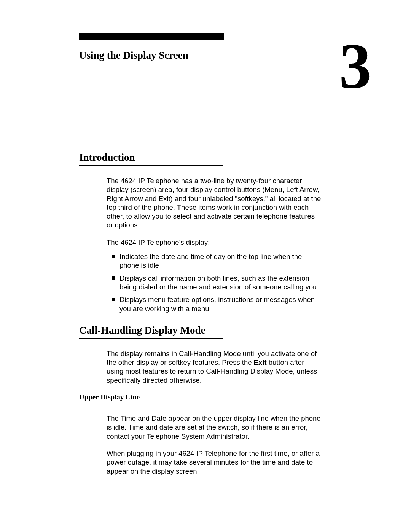 The width and height of the screenshot is (411, 532). I want to click on list-item: Displays call information on both lines,…, so click(214, 283).